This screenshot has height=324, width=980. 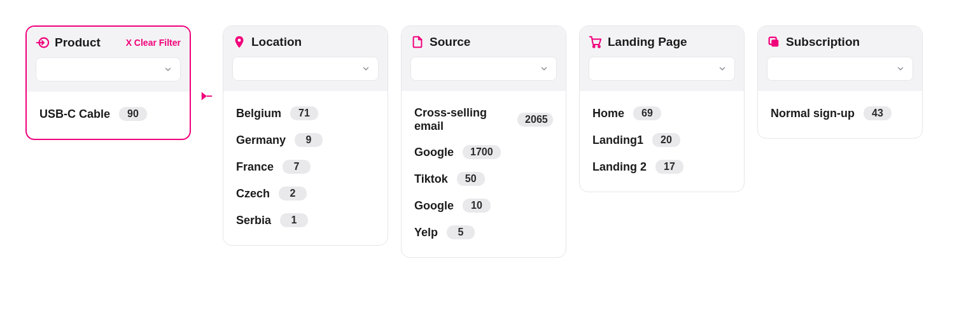 What do you see at coordinates (774, 42) in the screenshot?
I see `copy-icon` at bounding box center [774, 42].